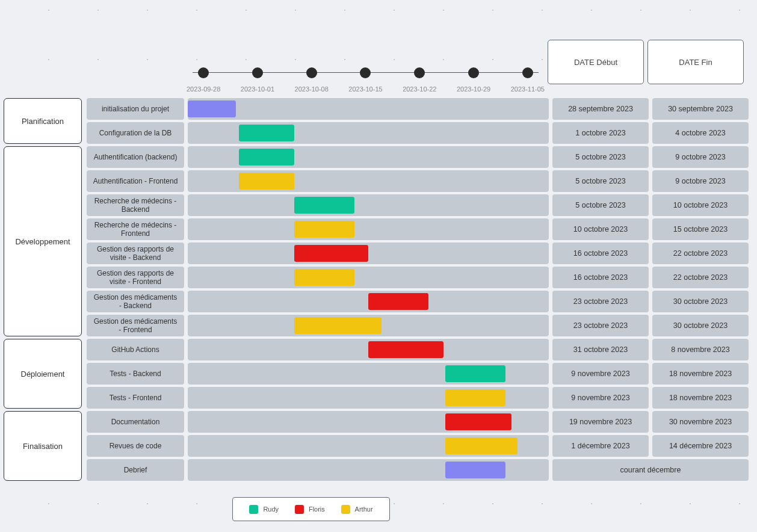  What do you see at coordinates (258, 89) in the screenshot?
I see `tick-label: 2023-10-01` at bounding box center [258, 89].